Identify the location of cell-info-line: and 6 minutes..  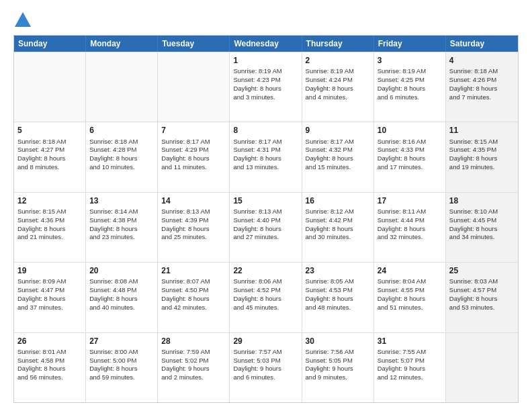
(410, 98).